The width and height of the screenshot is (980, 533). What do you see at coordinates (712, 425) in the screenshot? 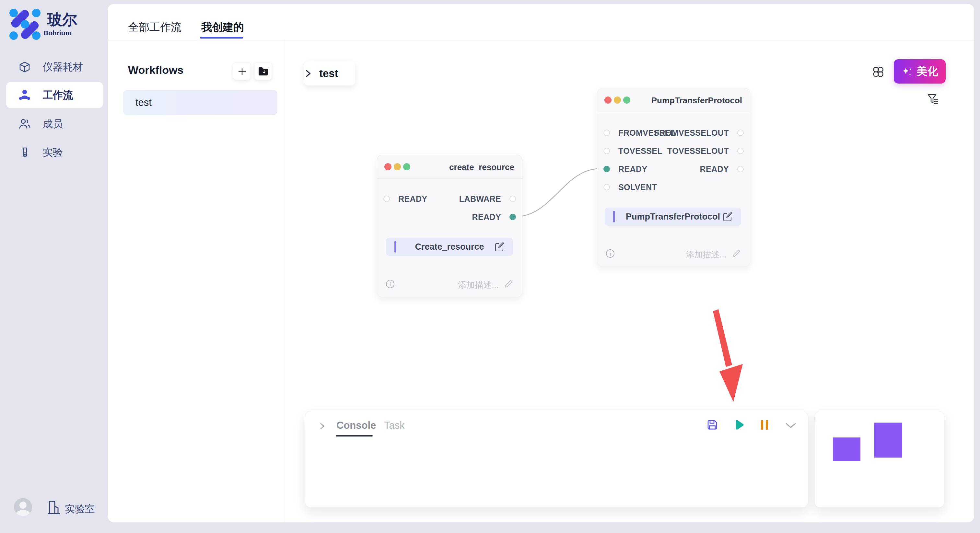
I see `save-icon` at bounding box center [712, 425].